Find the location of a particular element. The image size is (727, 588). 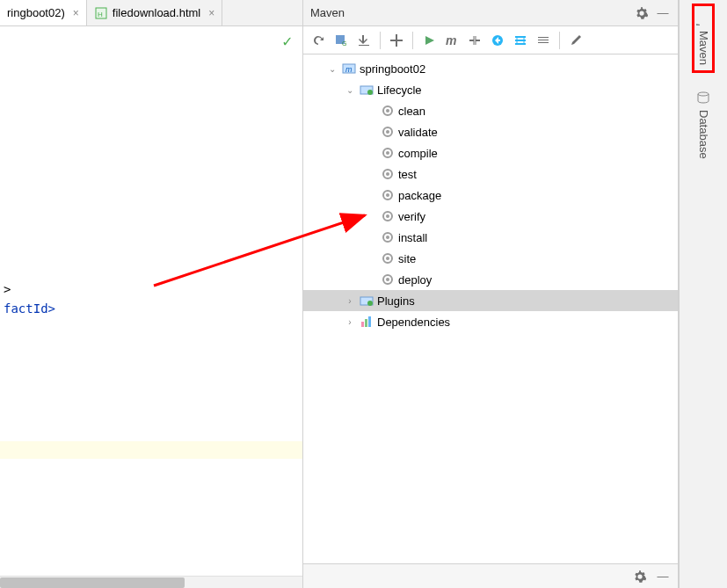

editor-tabs: ringboot02) × H filedownload.html × is located at coordinates (151, 13).